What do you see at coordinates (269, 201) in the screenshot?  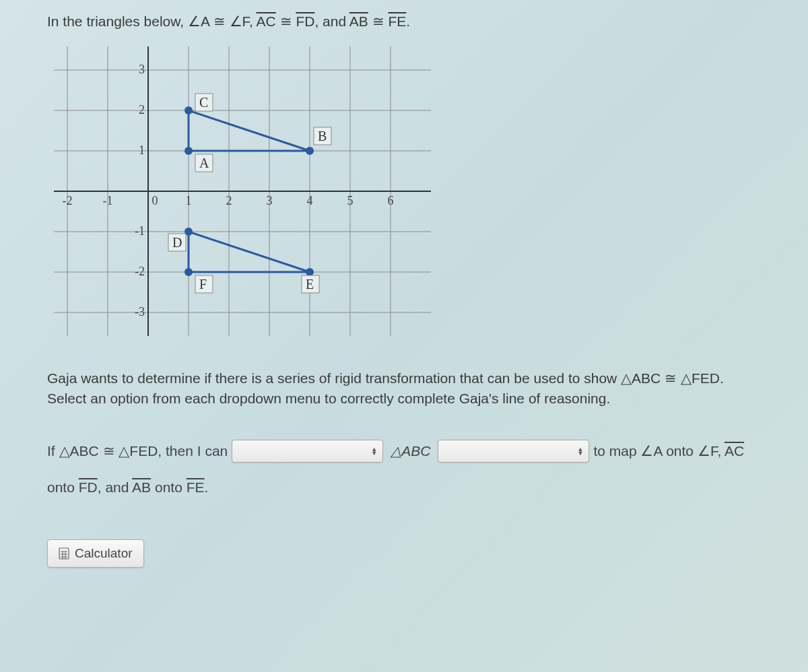 I see `xtick-3: 3` at bounding box center [269, 201].